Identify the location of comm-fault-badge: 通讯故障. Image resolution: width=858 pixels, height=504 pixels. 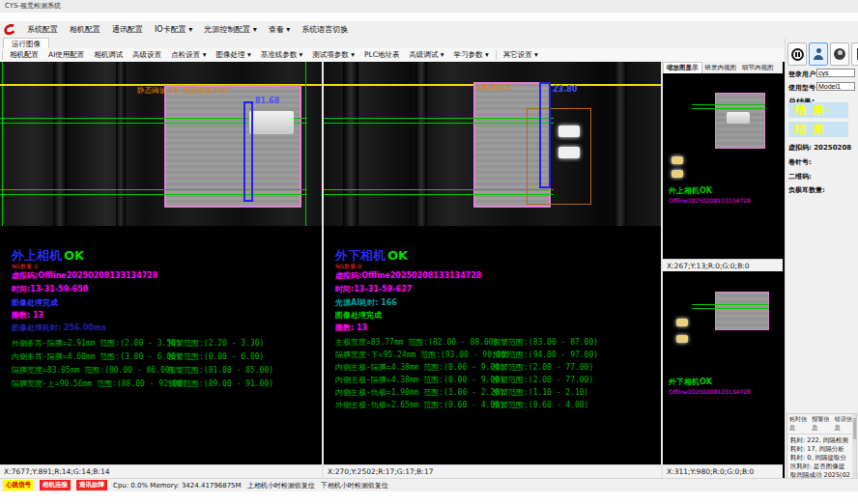
(92, 485).